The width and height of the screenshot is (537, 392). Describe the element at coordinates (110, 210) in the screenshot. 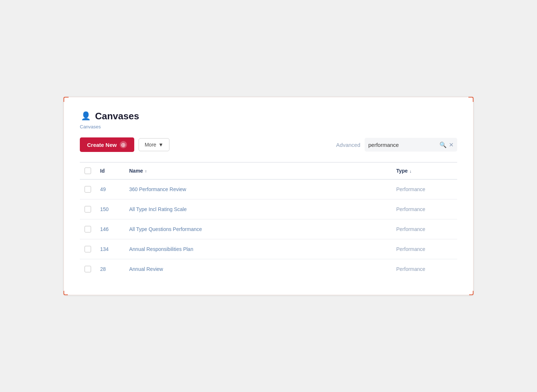

I see `row-id: 150` at that location.